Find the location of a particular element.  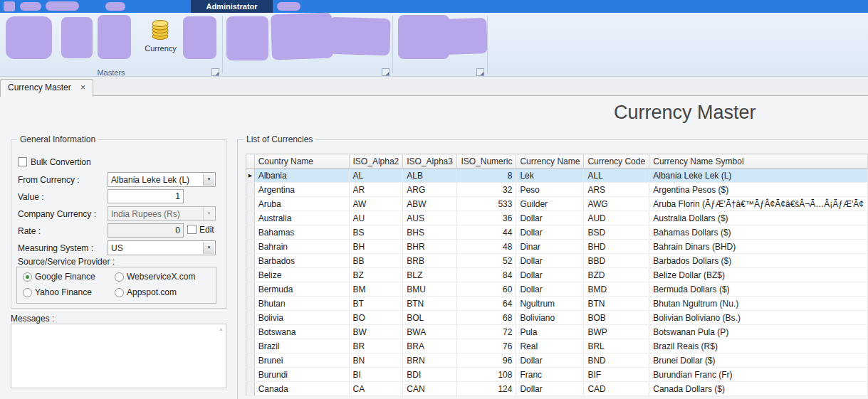

grid-cell: Boliviano is located at coordinates (550, 318).